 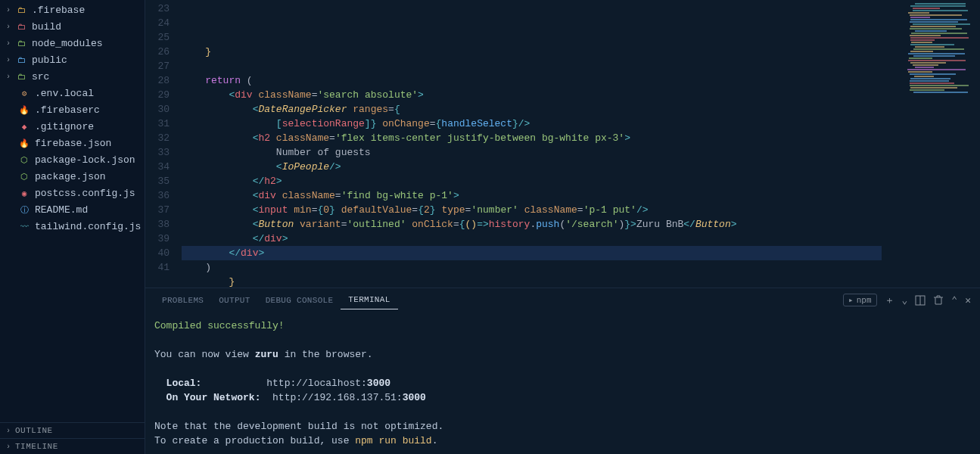 I want to click on code-line: <Button variant='outlined' onClick={()=>…, so click(x=539, y=224).